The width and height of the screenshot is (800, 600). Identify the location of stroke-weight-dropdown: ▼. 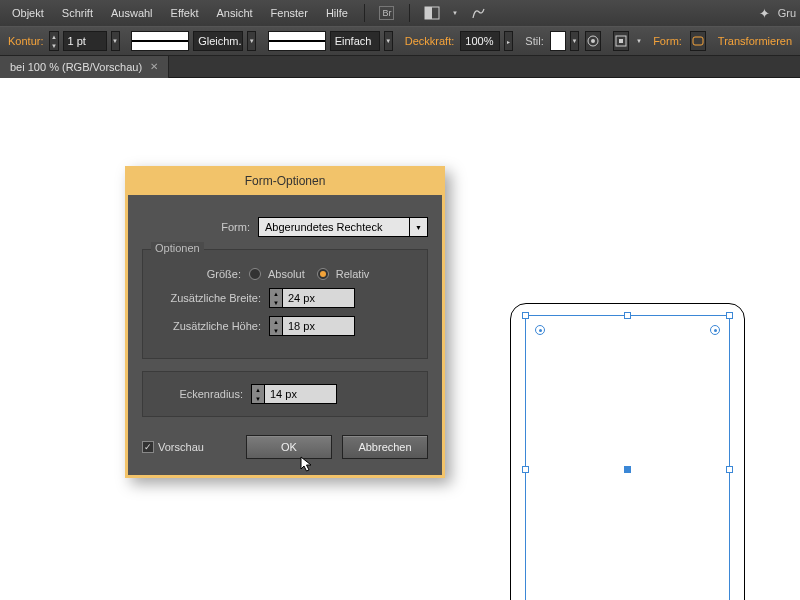
(116, 41).